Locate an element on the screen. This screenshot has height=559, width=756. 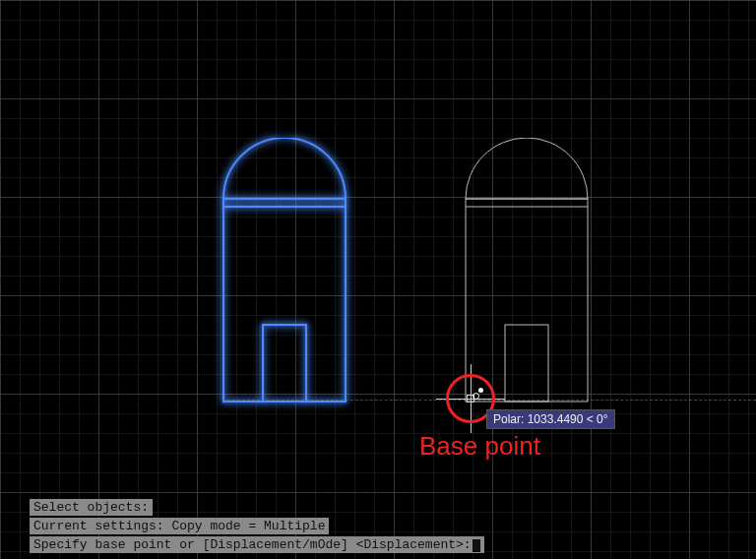
text-cursor is located at coordinates (476, 545).